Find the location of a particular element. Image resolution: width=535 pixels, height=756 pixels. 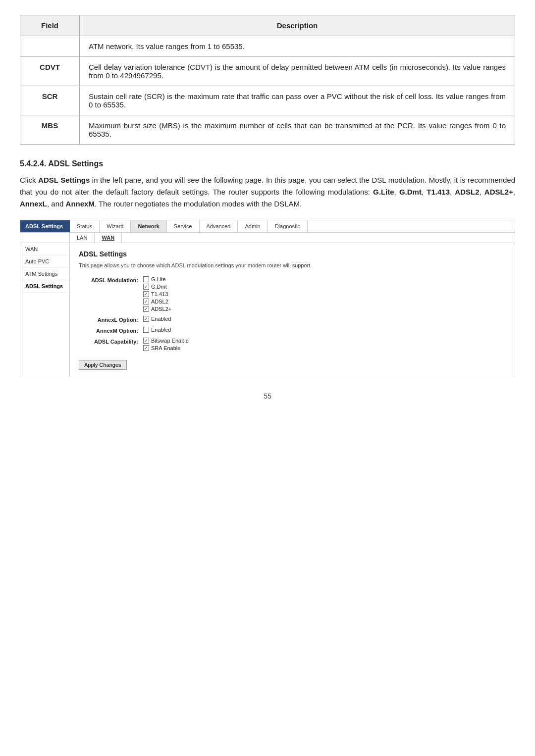

capability-options: Bitswap EnableSRA Enable is located at coordinates (166, 345).